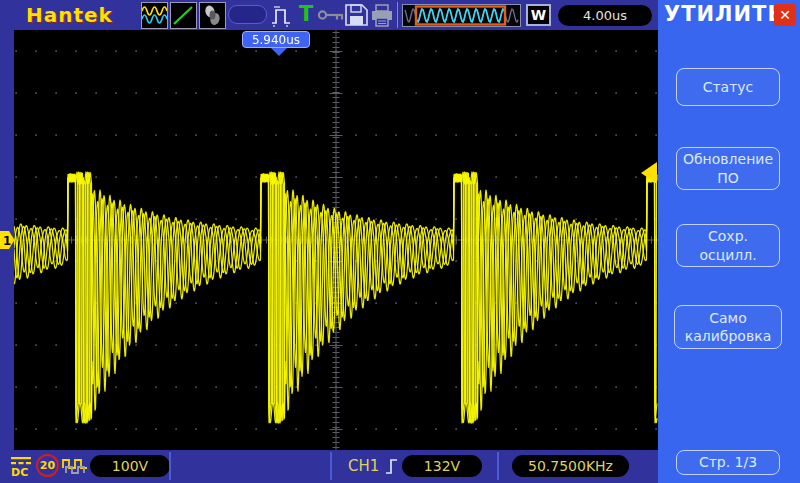 Image resolution: width=800 pixels, height=483 pixels. I want to click on printer-glyph, so click(382, 16).